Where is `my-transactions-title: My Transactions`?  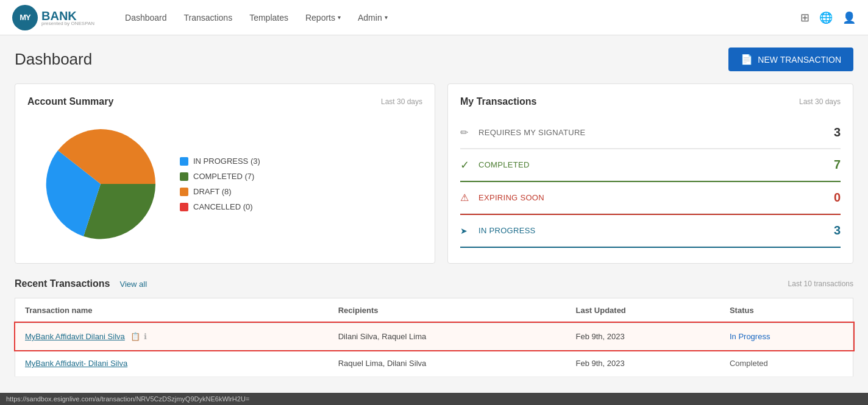
my-transactions-title: My Transactions is located at coordinates (499, 102).